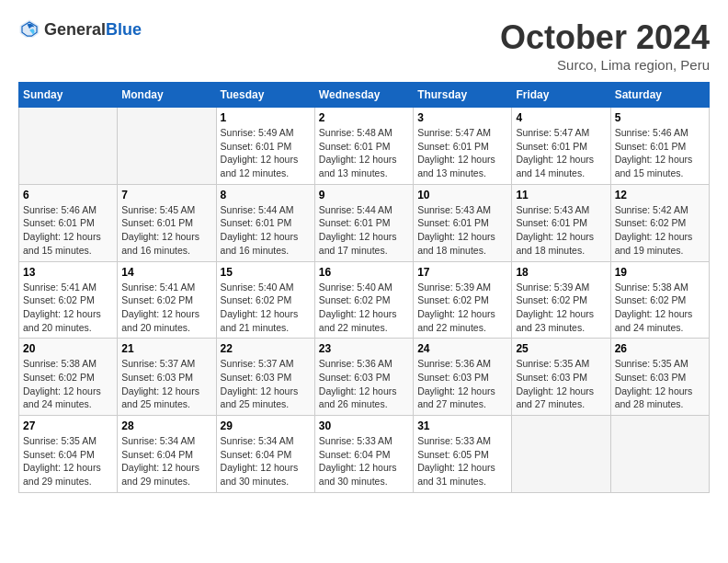 This screenshot has width=728, height=563. Describe the element at coordinates (160, 475) in the screenshot. I see `daylight-label: Daylight: 12 hours and 29 minutes.` at that location.